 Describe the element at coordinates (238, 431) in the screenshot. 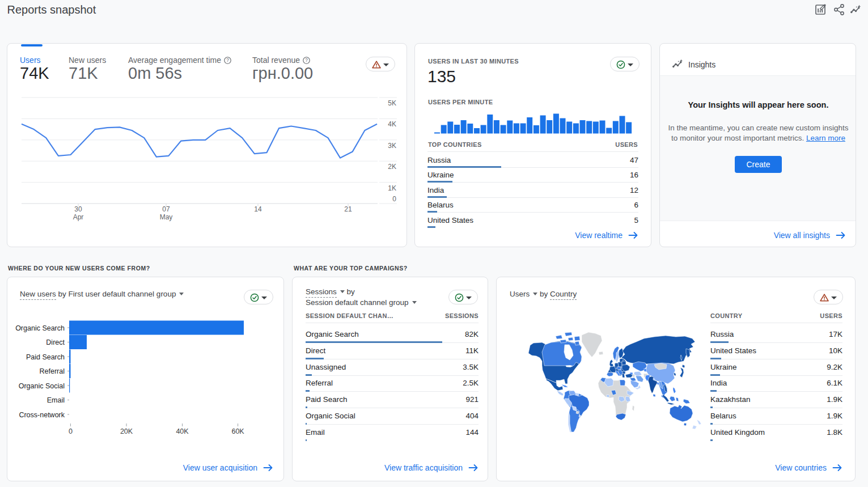

I see `svg-text: 60K` at that location.